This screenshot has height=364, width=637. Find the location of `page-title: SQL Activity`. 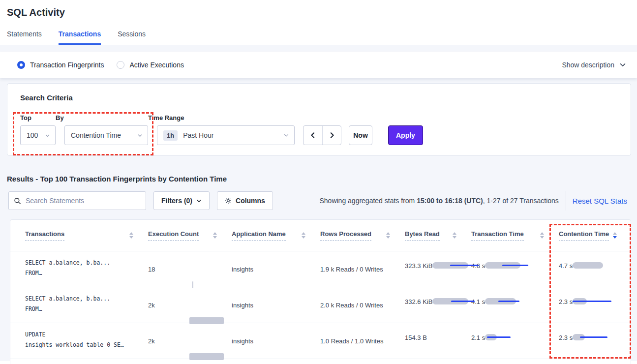

page-title: SQL Activity is located at coordinates (318, 13).